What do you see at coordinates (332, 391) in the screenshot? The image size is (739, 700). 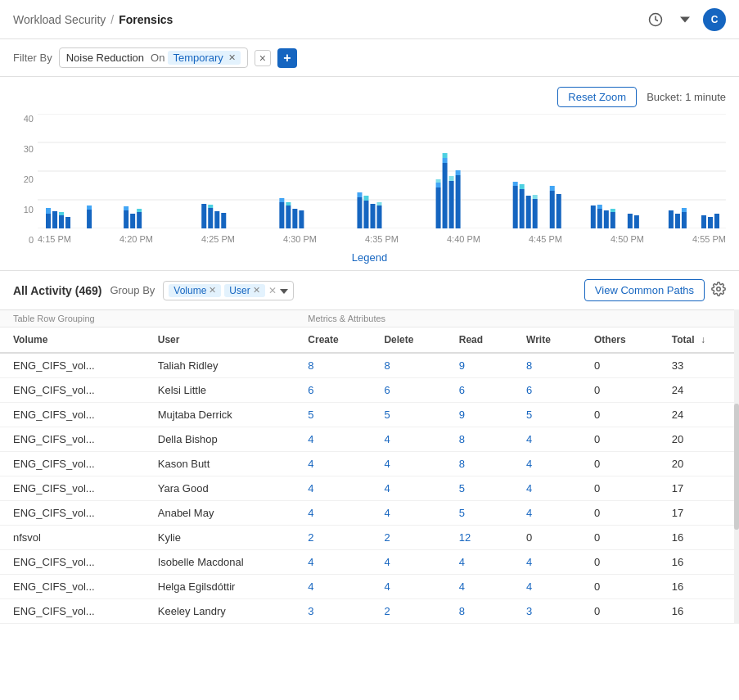 I see `cell-create: 6` at bounding box center [332, 391].